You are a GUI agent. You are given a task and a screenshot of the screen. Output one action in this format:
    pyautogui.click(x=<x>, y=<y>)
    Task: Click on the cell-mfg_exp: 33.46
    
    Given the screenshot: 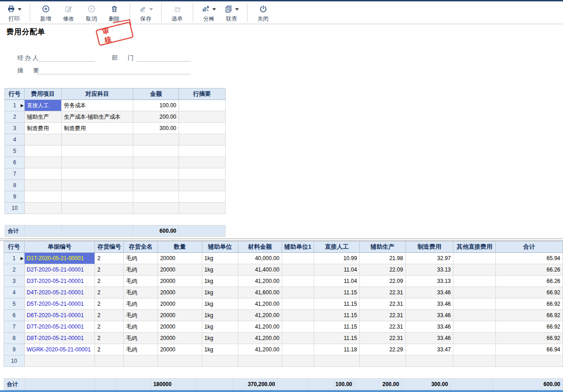 What is the action you would take?
    pyautogui.click(x=429, y=316)
    